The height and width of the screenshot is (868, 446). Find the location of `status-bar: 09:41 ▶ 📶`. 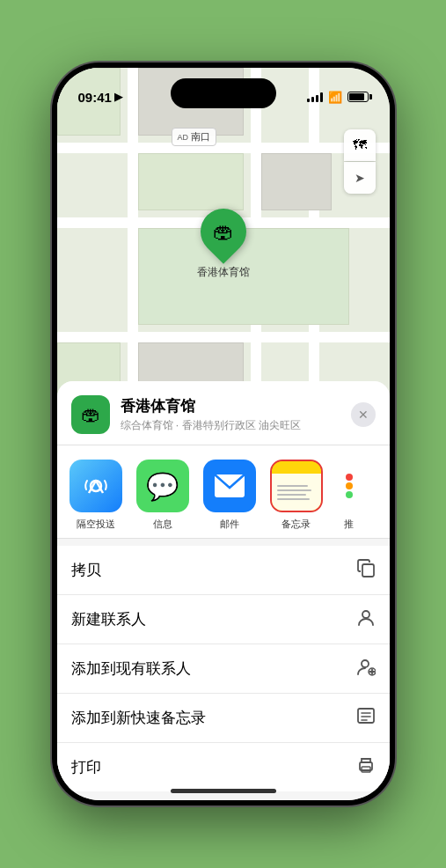

status-bar: 09:41 ▶ 📶 is located at coordinates (223, 92).